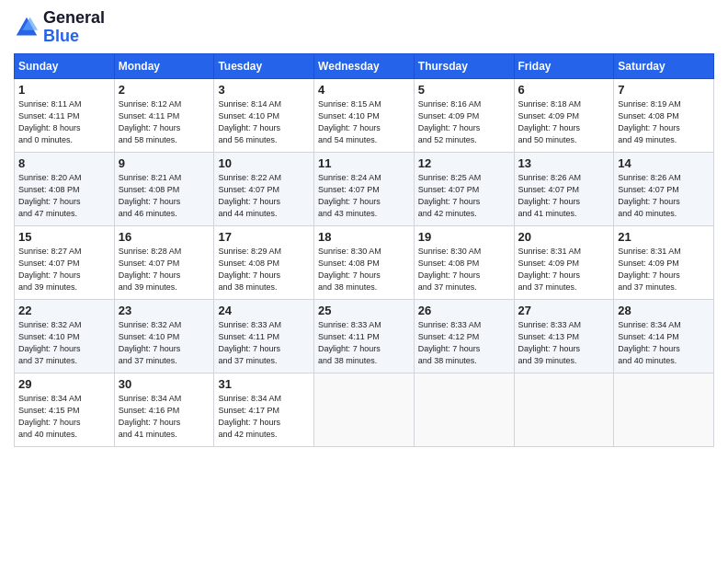 Image resolution: width=728 pixels, height=563 pixels. Describe the element at coordinates (264, 164) in the screenshot. I see `day-number: 10` at that location.